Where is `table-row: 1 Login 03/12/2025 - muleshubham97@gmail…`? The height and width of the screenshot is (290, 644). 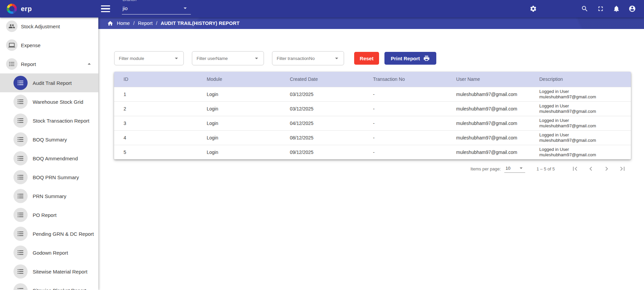
table-row: 1 Login 03/12/2025 - muleshubham97@gmail… is located at coordinates (372, 94).